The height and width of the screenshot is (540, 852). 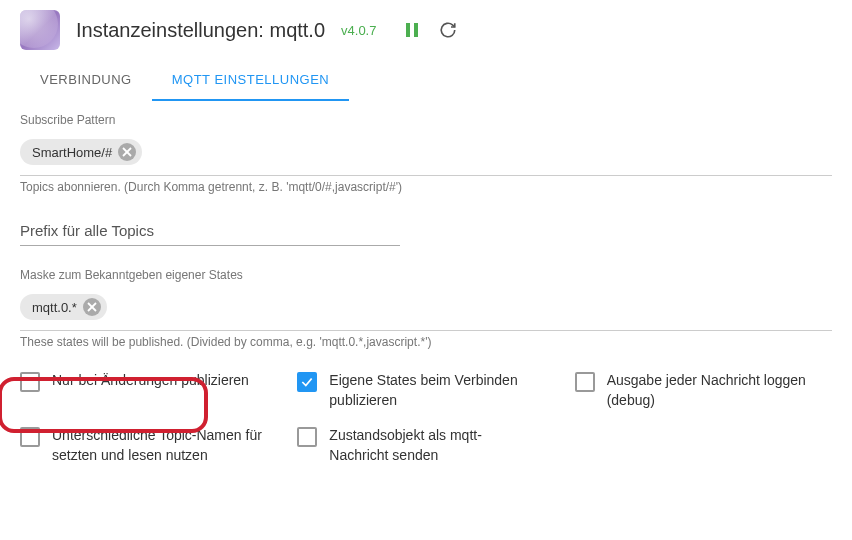 What do you see at coordinates (426, 80) in the screenshot?
I see `tabs: VERBINDUNG MQTT EINSTELLUNGEN` at bounding box center [426, 80].